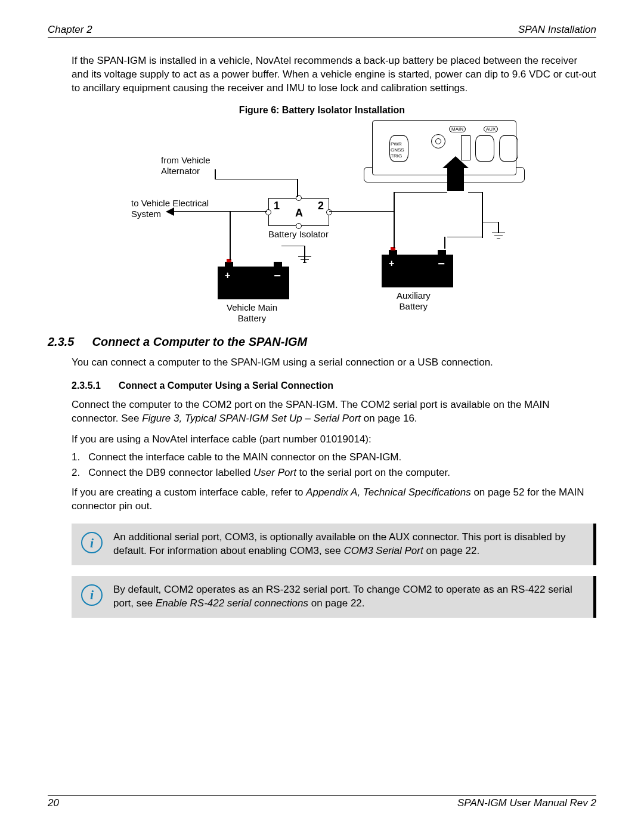 This screenshot has width=644, height=833. Describe the element at coordinates (334, 500) in the screenshot. I see `sub-para-3: If you are creating a custom interface c…` at that location.